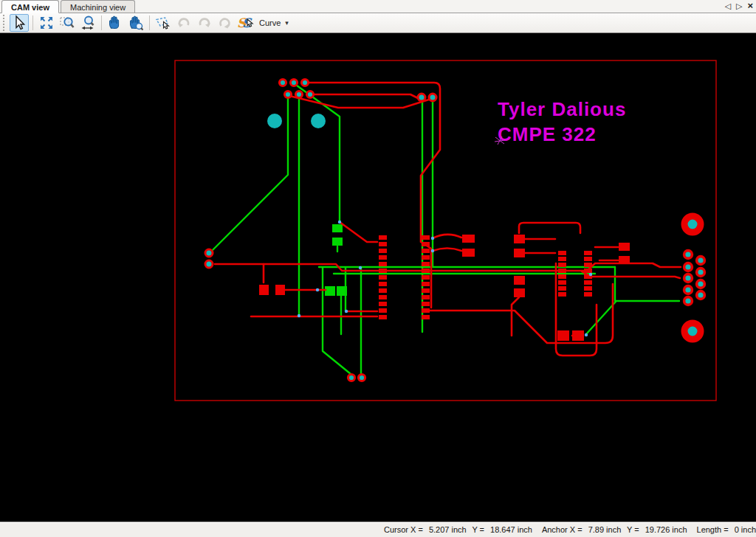  Describe the element at coordinates (378, 7) in the screenshot. I see `tab-strip: CAM view Machining view ◁ ▷ ×` at that location.